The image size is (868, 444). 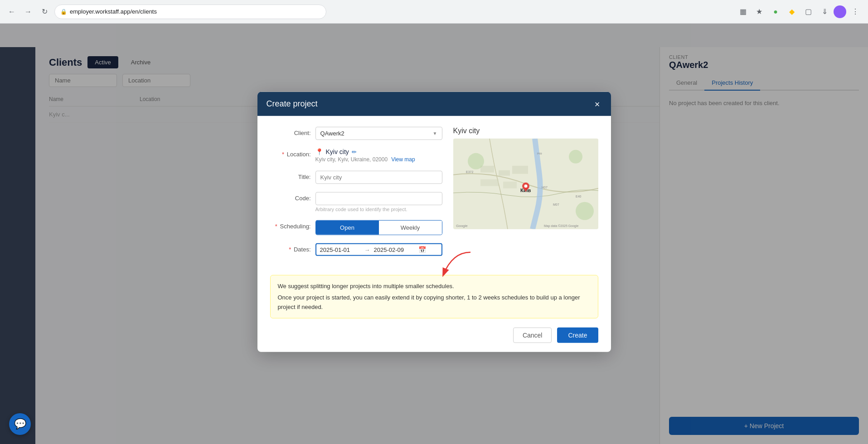 I want to click on svg-text: Google, so click(x=462, y=226).